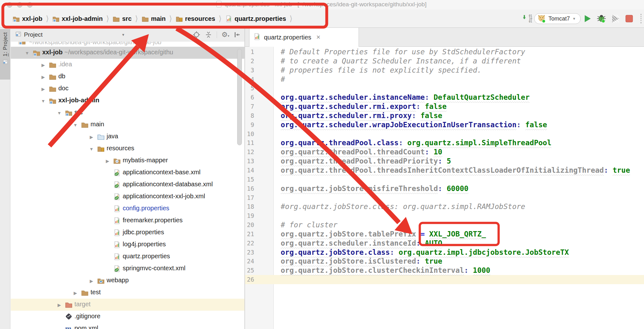  What do you see at coordinates (445, 70) in the screenshot?
I see `code-line-3: # properties file is not explicitly spec…` at bounding box center [445, 70].